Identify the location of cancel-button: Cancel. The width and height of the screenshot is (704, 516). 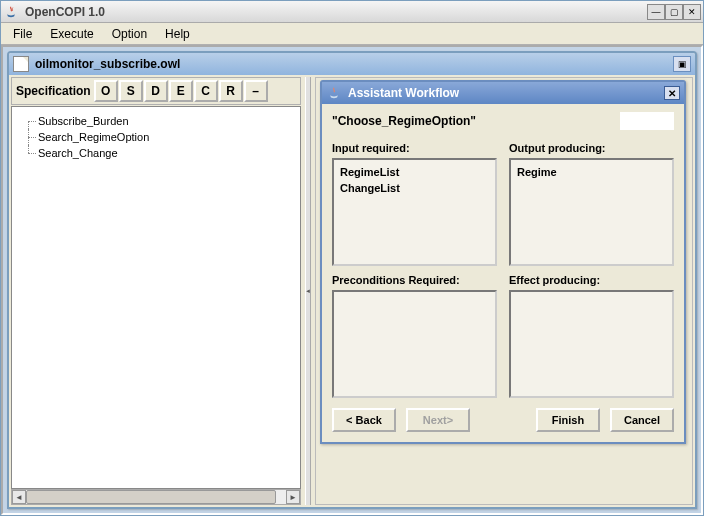
(642, 420).